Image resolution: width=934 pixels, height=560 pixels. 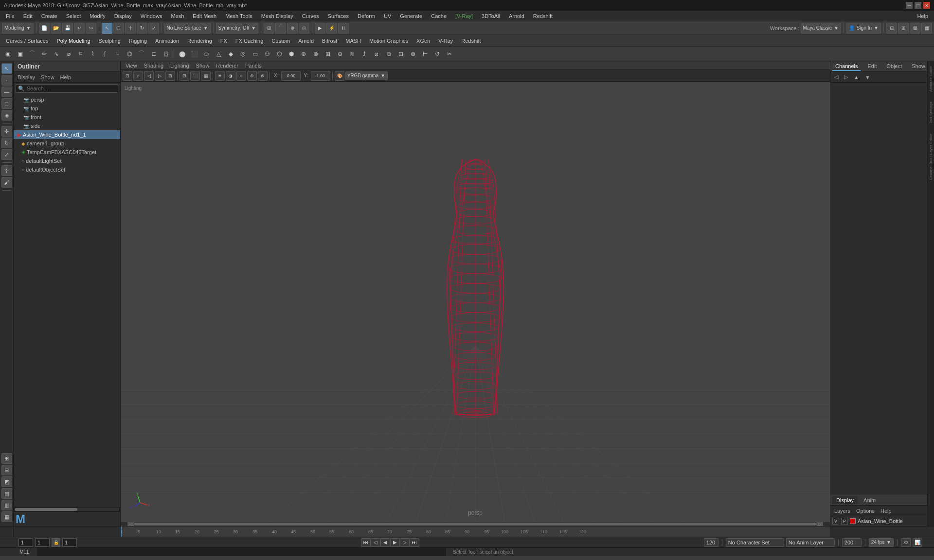 What do you see at coordinates (253, 66) in the screenshot?
I see `vp-menu-panels: Panels` at bounding box center [253, 66].